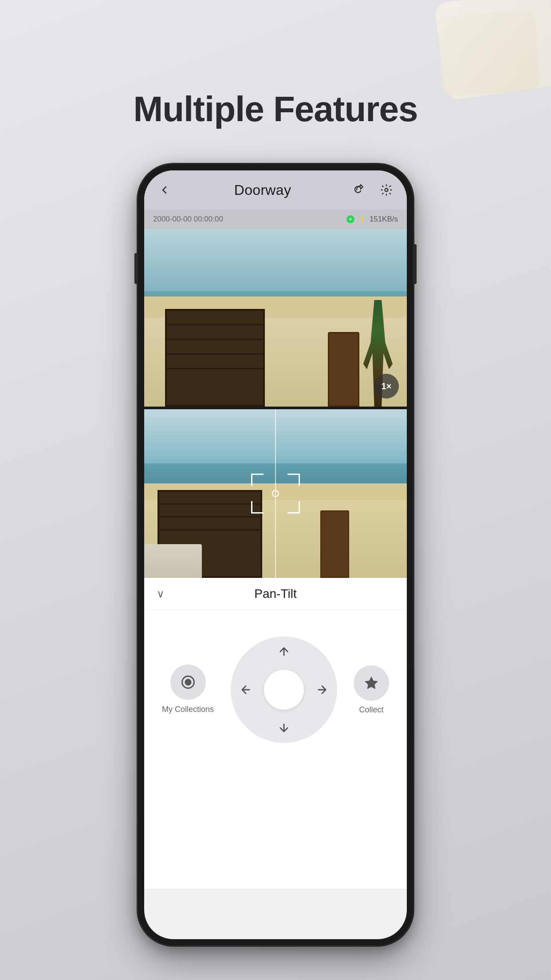 The height and width of the screenshot is (980, 551). What do you see at coordinates (371, 690) in the screenshot?
I see `collect-button: Collect` at bounding box center [371, 690].